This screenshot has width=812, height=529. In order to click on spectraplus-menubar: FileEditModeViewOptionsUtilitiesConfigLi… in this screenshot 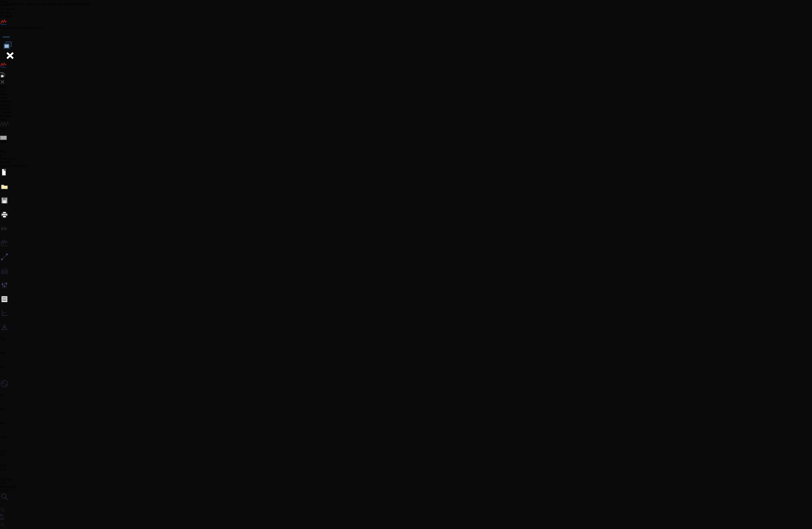, I will do `click(406, 91)`.